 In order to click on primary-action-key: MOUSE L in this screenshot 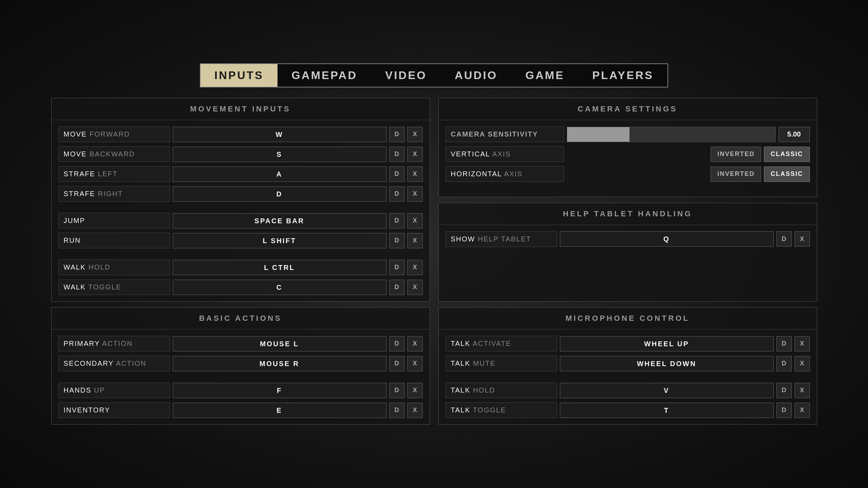, I will do `click(280, 344)`.